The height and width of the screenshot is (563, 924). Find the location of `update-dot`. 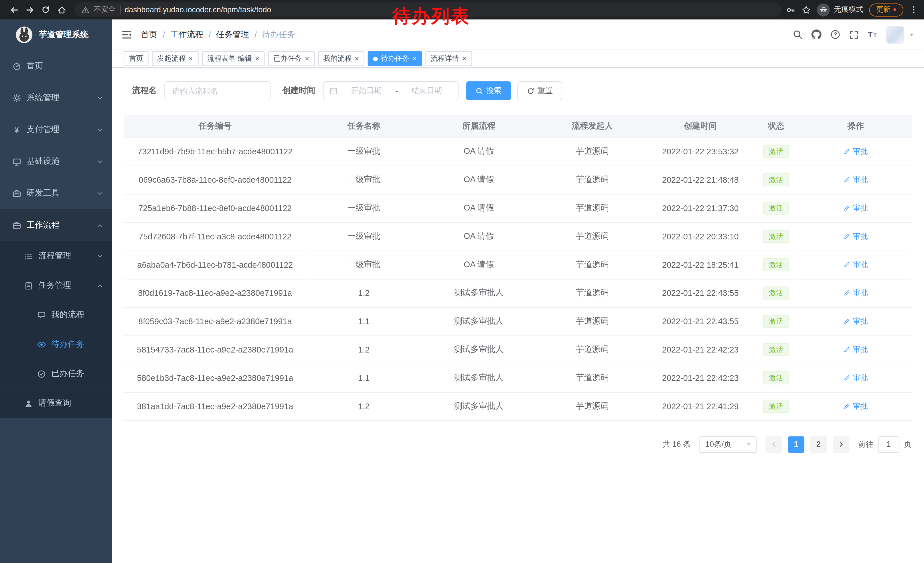

update-dot is located at coordinates (895, 10).